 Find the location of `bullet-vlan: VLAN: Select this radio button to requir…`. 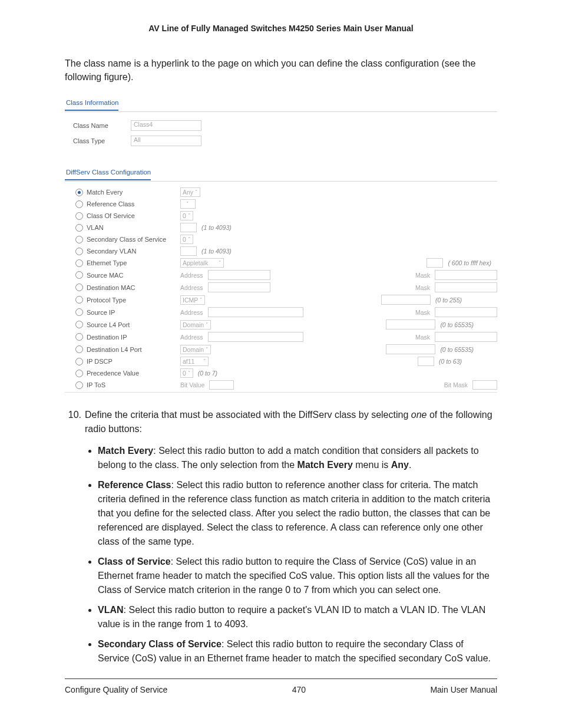

bullet-vlan: VLAN: Select this radio button to requir… is located at coordinates (297, 617).